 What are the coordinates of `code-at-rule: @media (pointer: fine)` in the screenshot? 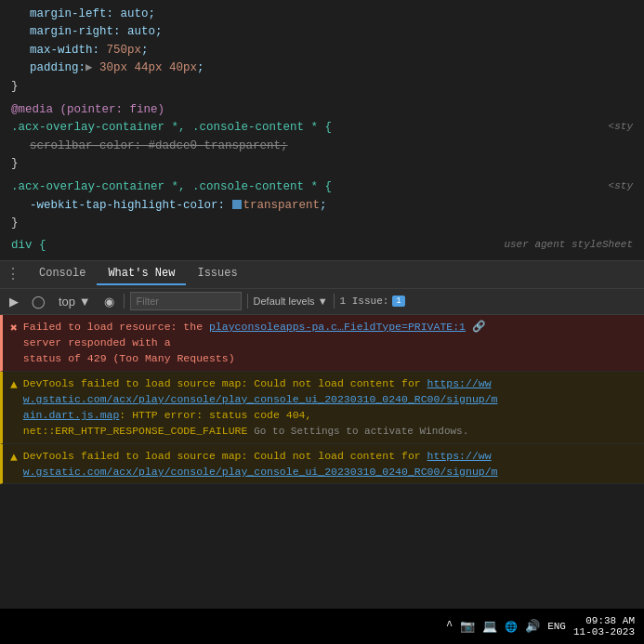 It's located at (322, 110).